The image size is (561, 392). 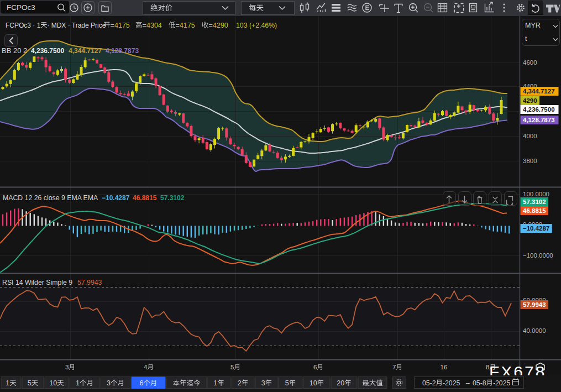 What do you see at coordinates (429, 383) in the screenshot?
I see `svg-text: 05-2` at bounding box center [429, 383].